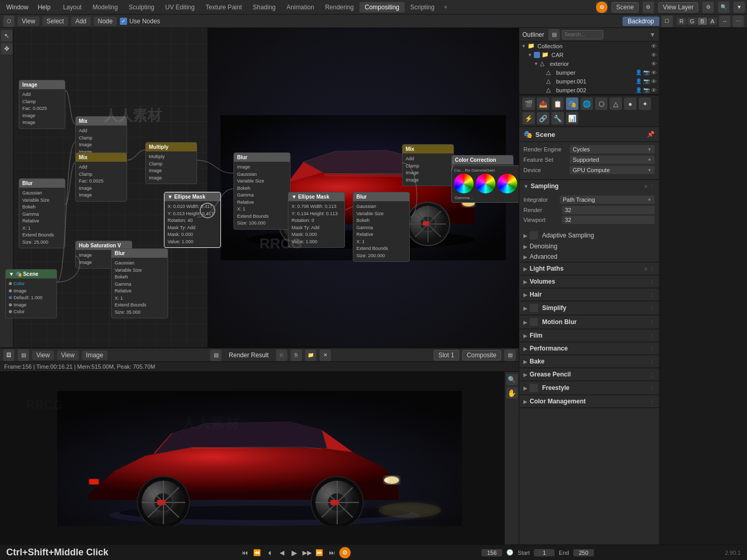 Image resolution: width=747 pixels, height=560 pixels. What do you see at coordinates (106, 21) in the screenshot?
I see `node-menu: Node` at bounding box center [106, 21].